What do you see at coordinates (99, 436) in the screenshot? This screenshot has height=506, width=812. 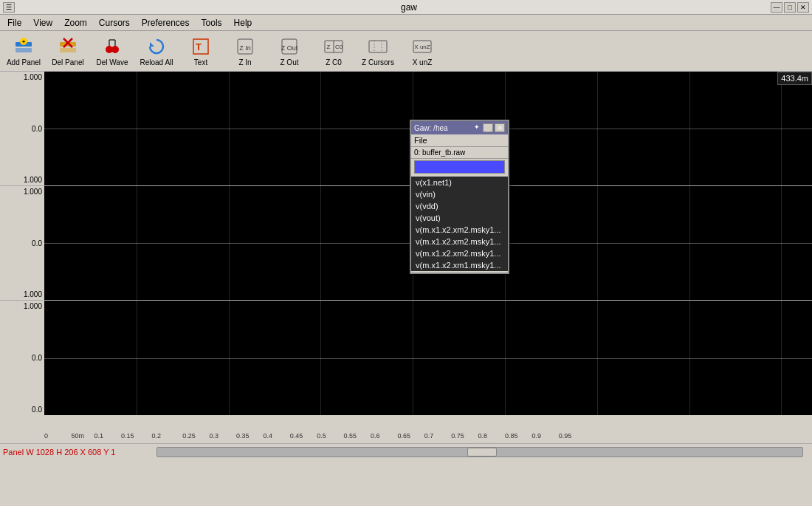 I see `x-label-01: 0.1` at bounding box center [99, 436].